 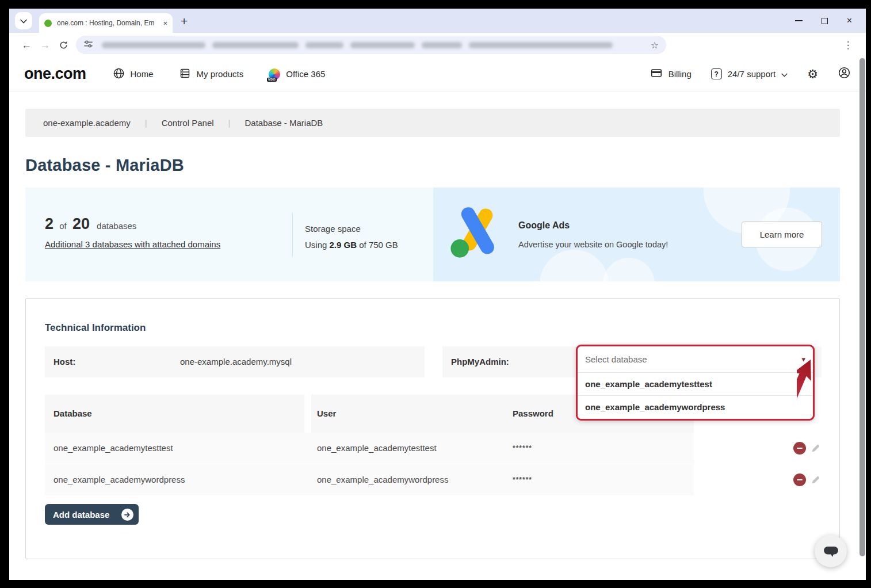 I want to click on table-row: one_example_academywordpress one_example…, so click(x=369, y=480).